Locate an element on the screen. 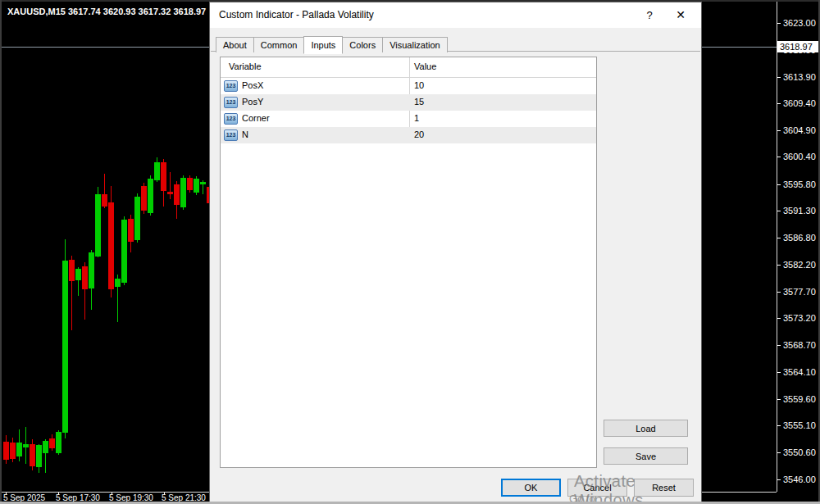 Image resolution: width=820 pixels, height=504 pixels. price-tick-label: 3604.90 is located at coordinates (800, 130).